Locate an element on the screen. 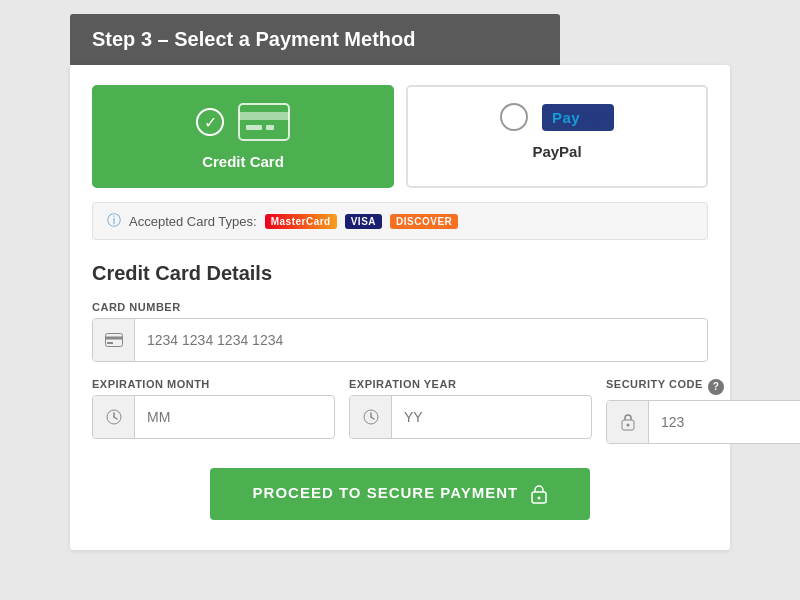  page-title: Step 3 – Select a Payment Method is located at coordinates (254, 39).